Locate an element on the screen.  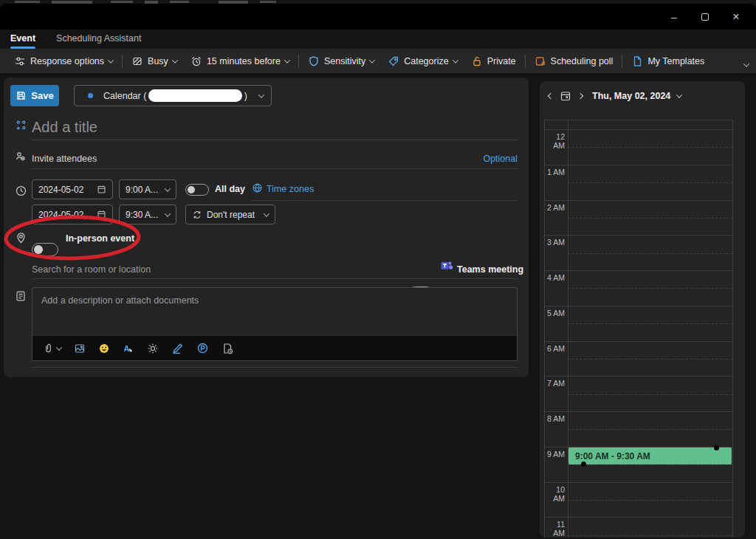
window-controls: – × is located at coordinates (705, 16).